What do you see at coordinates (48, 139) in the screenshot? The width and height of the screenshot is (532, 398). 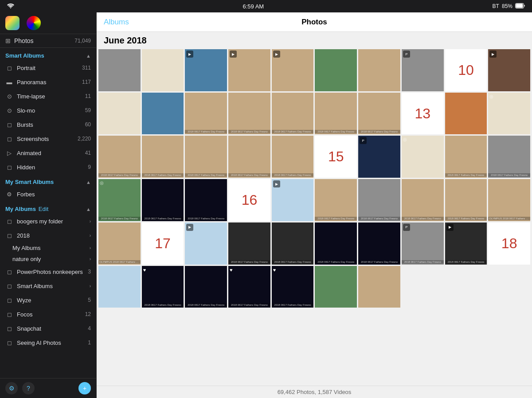 I see `sidebar-item-screenshots: ◻ Screenshots 2,220` at bounding box center [48, 139].